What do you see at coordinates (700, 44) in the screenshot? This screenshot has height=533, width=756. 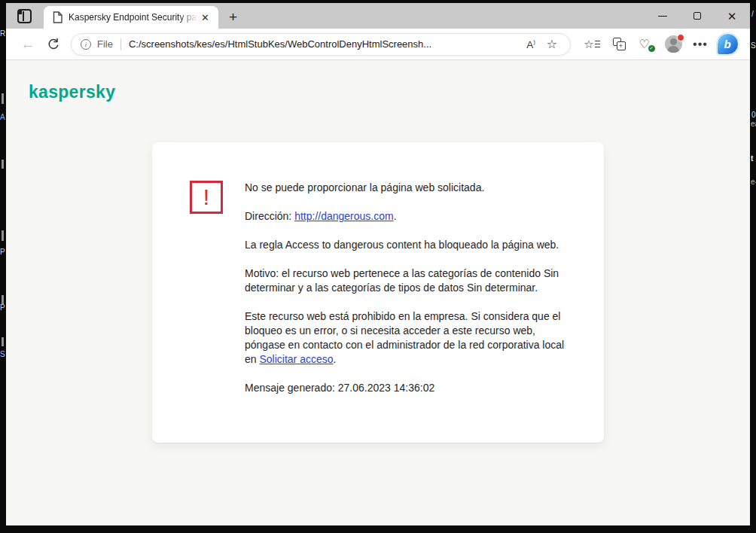 I see `settings-menu-button: •••` at bounding box center [700, 44].